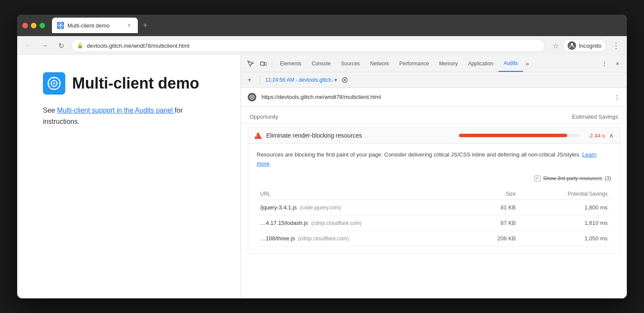  I want to click on audit-progress-bar, so click(519, 135).